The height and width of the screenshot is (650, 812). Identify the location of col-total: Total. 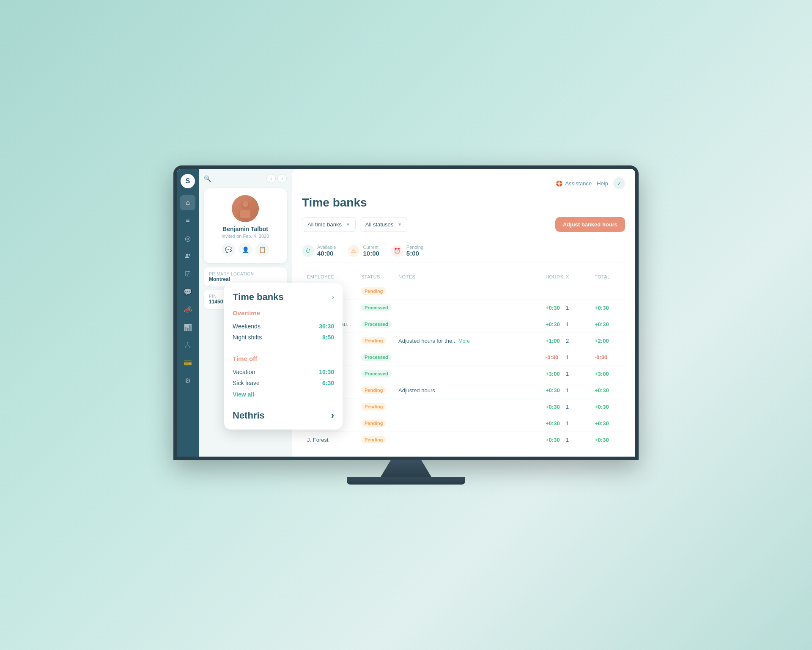
(607, 277).